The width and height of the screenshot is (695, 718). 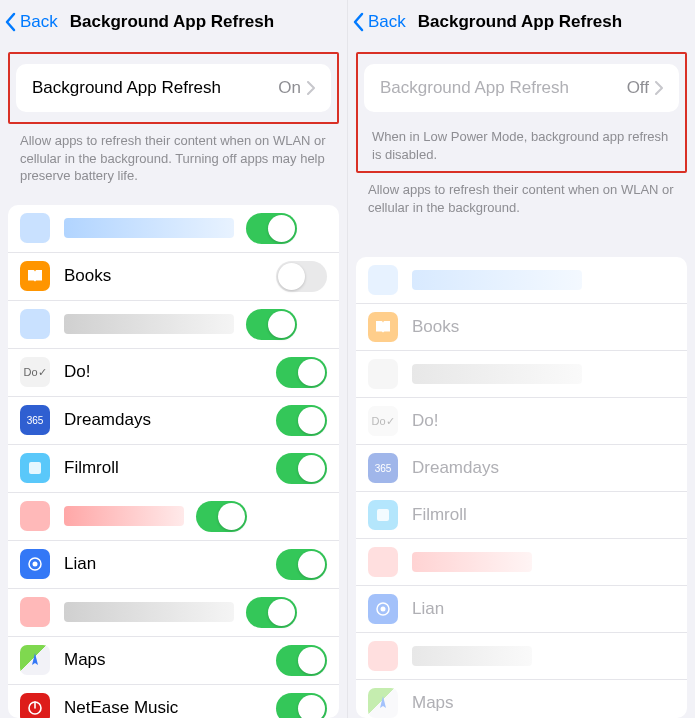 I want to click on app-row-netease: NetEase Music, so click(x=174, y=702).